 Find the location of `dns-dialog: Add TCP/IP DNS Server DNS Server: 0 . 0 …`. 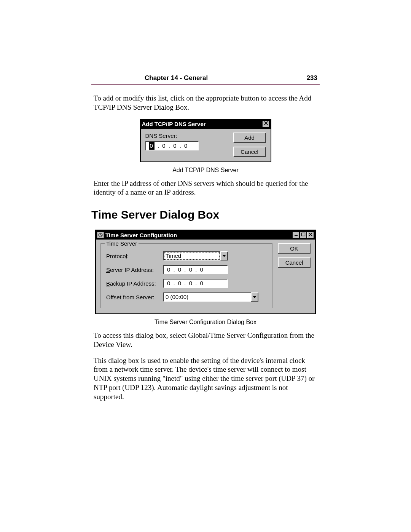

dns-dialog: Add TCP/IP DNS Server DNS Server: 0 . 0 … is located at coordinates (206, 141).